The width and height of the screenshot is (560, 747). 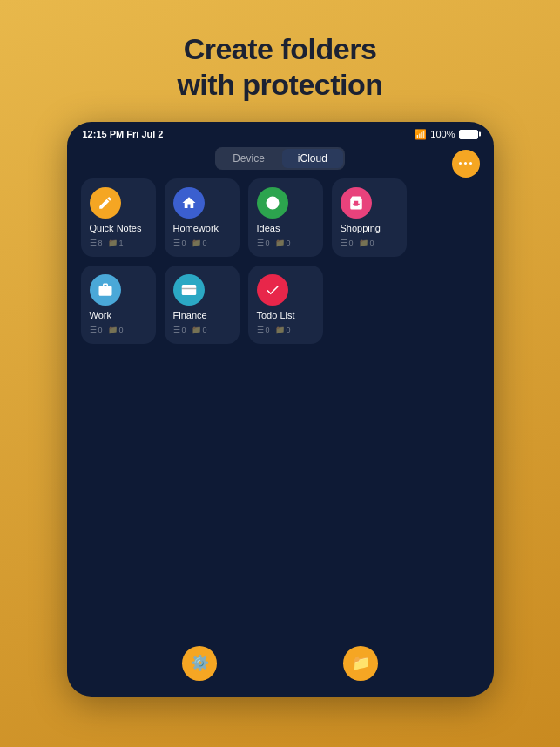 What do you see at coordinates (106, 243) in the screenshot?
I see `folder-meta: ☰ 8 📁 1` at bounding box center [106, 243].